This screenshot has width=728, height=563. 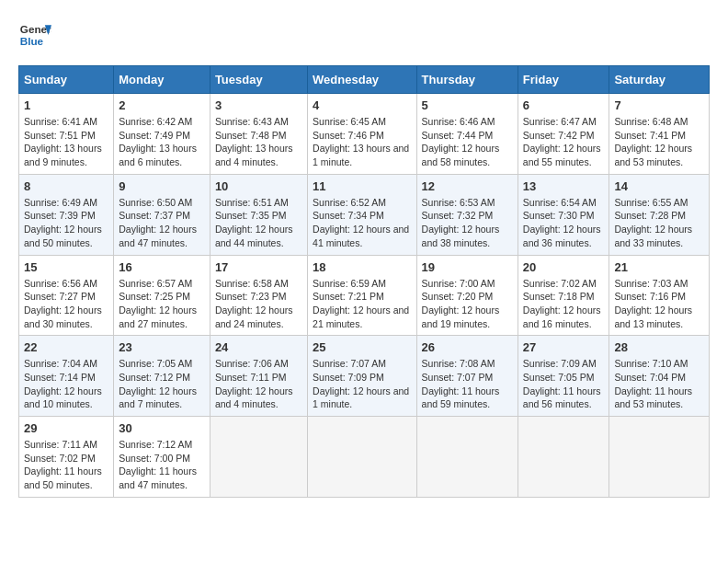 I want to click on cell-content: Sunrise: 7:10 AMSunset: 7:04 PMDaylight:…, so click(x=653, y=384).